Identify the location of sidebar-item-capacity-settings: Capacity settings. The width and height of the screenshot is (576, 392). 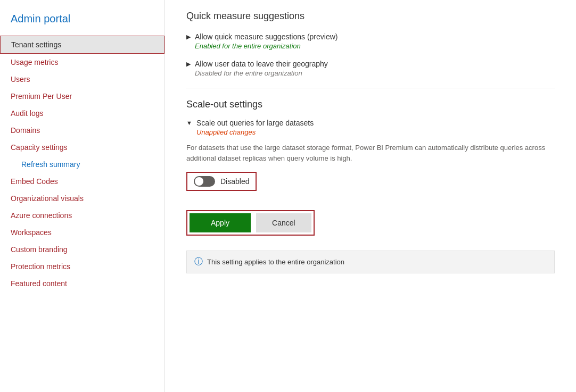
(82, 147).